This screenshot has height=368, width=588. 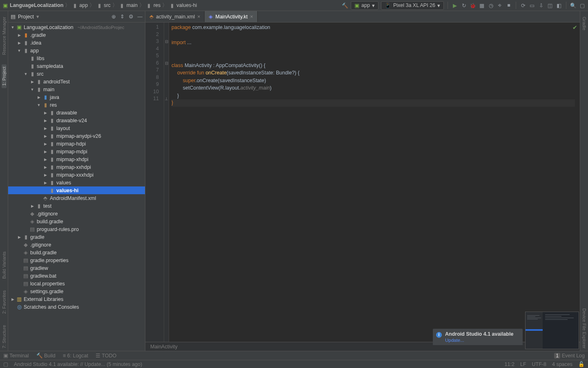 I want to click on attach-debugger-icon: ⎆, so click(x=500, y=5).